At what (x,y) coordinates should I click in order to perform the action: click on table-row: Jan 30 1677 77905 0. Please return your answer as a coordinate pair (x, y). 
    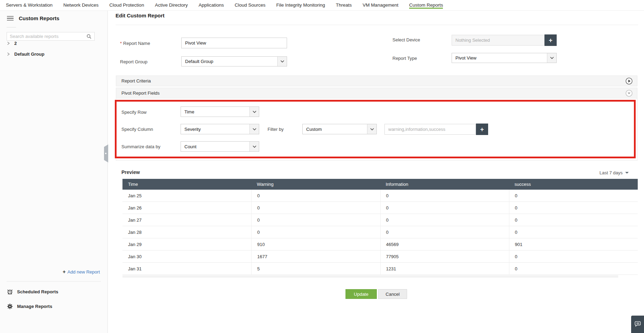
    Looking at the image, I should click on (380, 257).